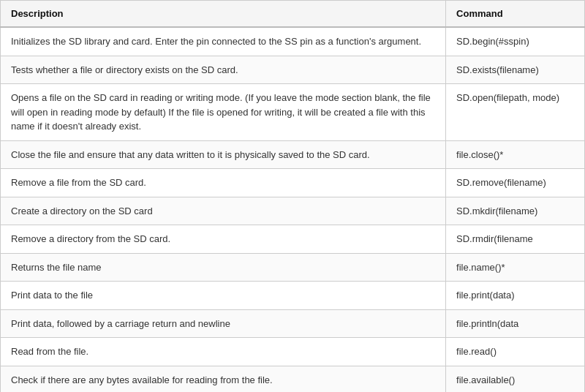  What do you see at coordinates (516, 379) in the screenshot?
I see `cell-command: file.available()` at bounding box center [516, 379].